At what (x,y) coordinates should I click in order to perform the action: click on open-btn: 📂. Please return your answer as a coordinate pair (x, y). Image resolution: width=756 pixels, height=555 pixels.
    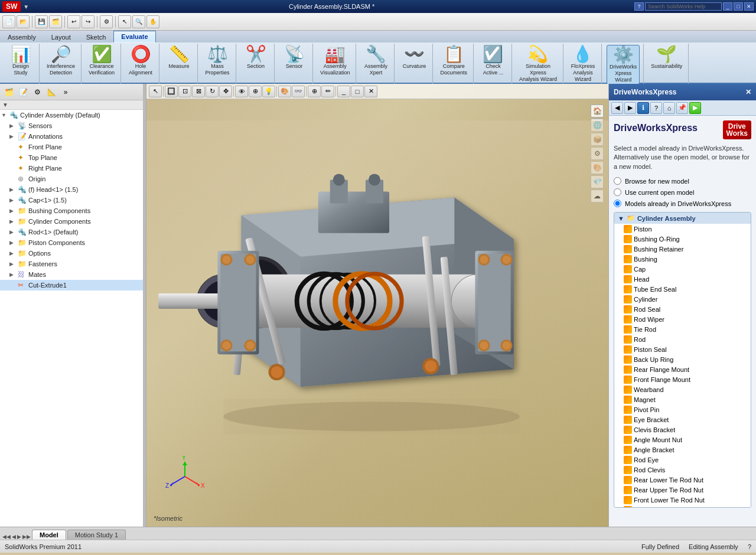
    Looking at the image, I should click on (23, 22).